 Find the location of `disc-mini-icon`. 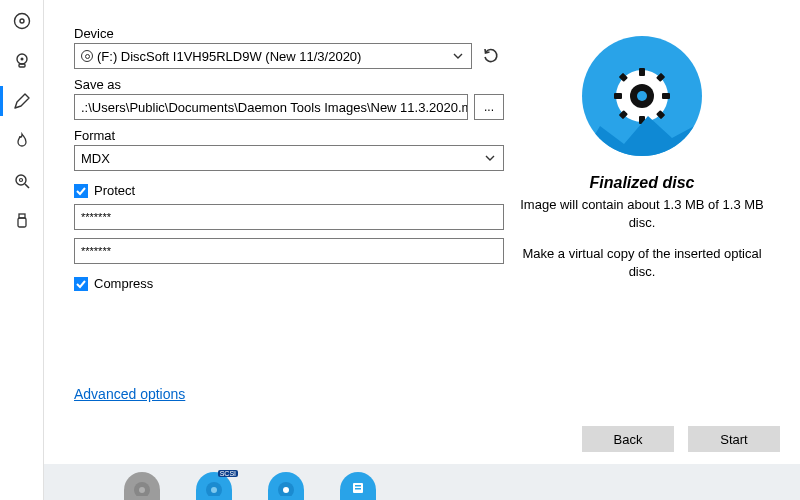

disc-mini-icon is located at coordinates (87, 56).